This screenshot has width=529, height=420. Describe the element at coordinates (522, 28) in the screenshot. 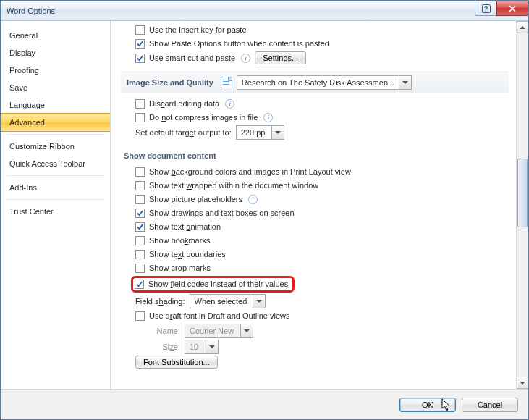

I see `scroll-up-button` at that location.